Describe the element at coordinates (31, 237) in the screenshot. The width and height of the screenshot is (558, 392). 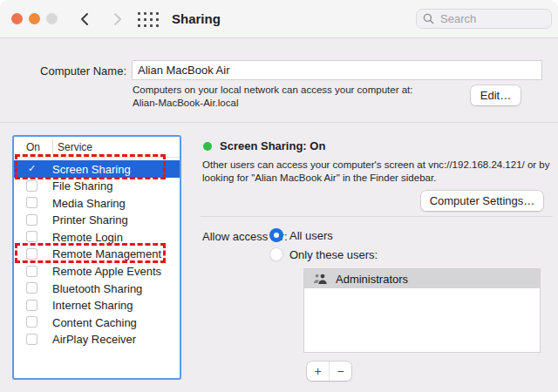
I see `checkbox-remote-login` at that location.